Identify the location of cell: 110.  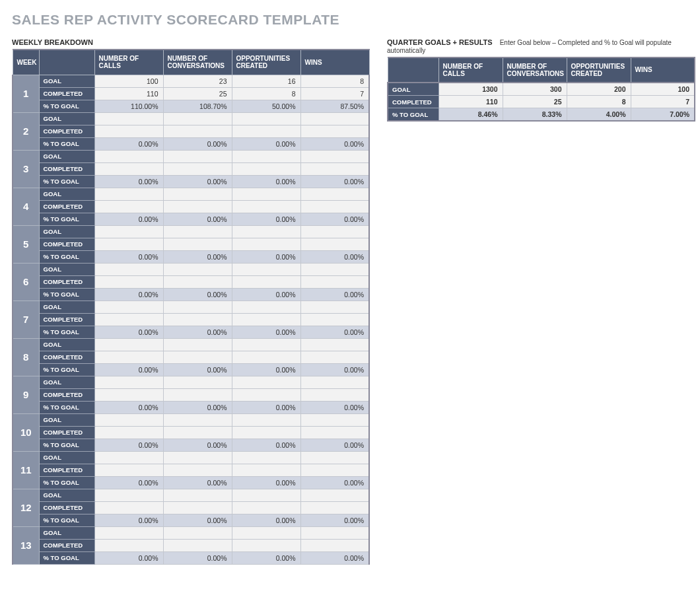
(129, 94).